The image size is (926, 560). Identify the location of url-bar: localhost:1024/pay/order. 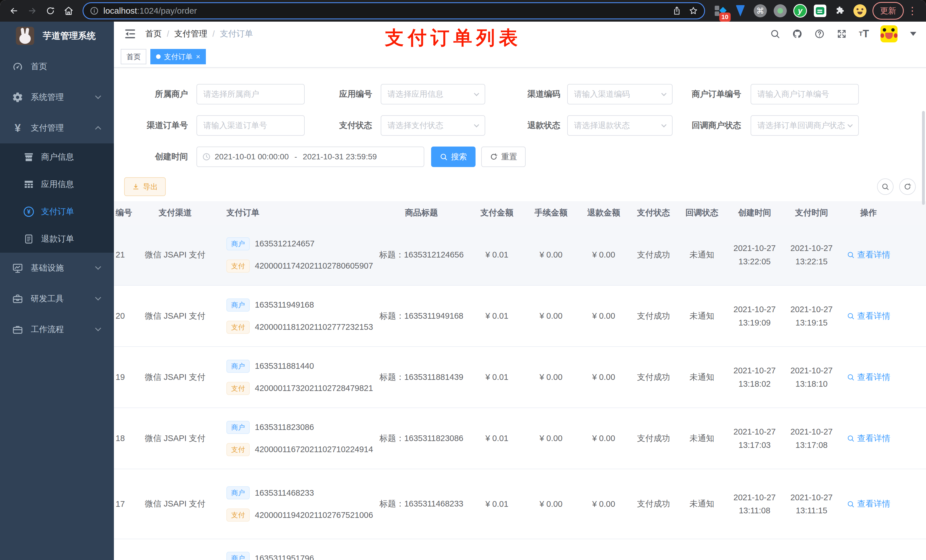
(394, 11).